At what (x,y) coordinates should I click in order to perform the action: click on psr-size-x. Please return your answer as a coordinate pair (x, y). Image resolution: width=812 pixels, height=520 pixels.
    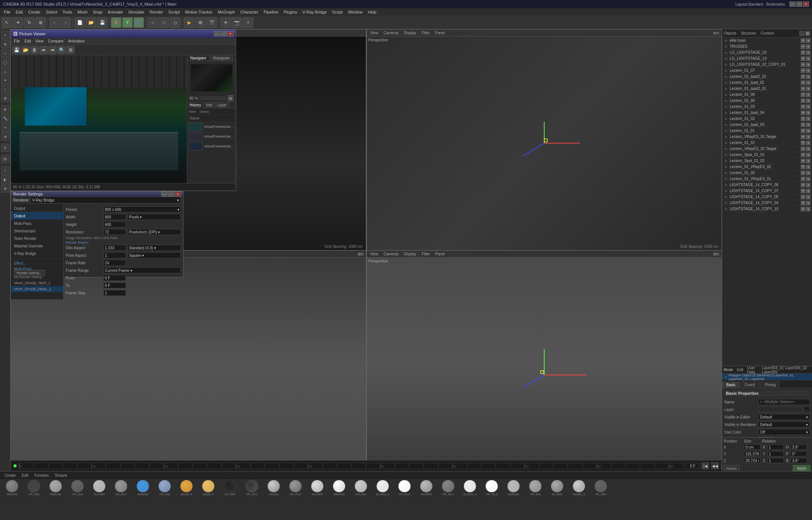
    Looking at the image, I should click on (776, 447).